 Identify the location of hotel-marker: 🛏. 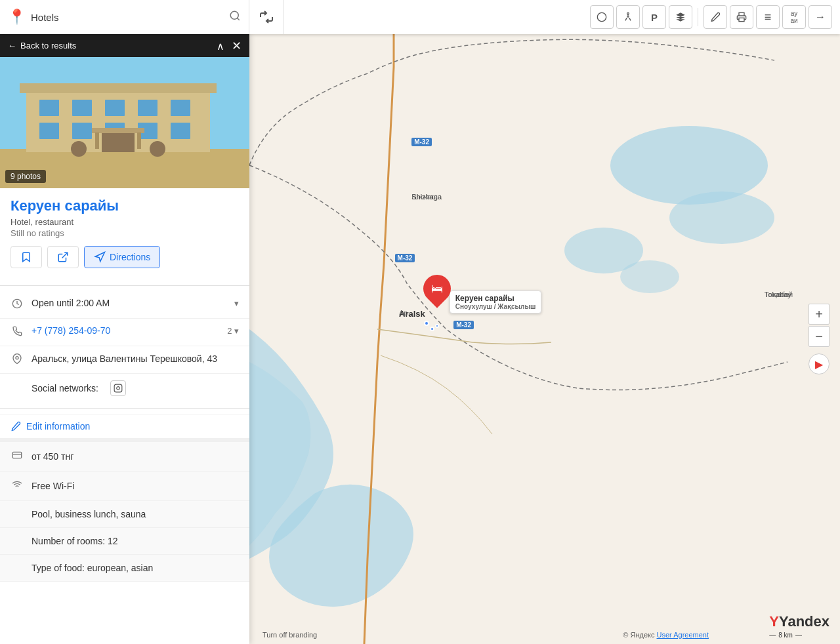
(437, 289).